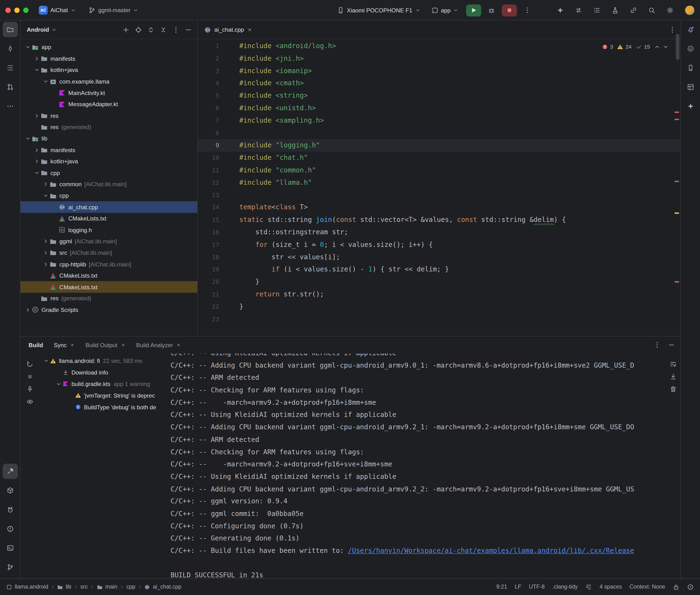  What do you see at coordinates (17, 10) in the screenshot?
I see `minimize-window-button` at bounding box center [17, 10].